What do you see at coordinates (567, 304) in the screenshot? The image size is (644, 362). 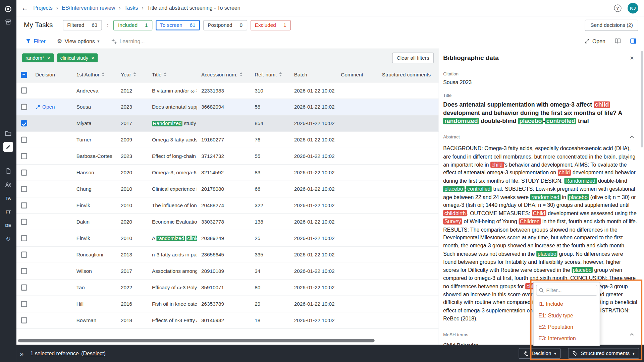 I see `dropdown-item: I1: Include` at bounding box center [567, 304].